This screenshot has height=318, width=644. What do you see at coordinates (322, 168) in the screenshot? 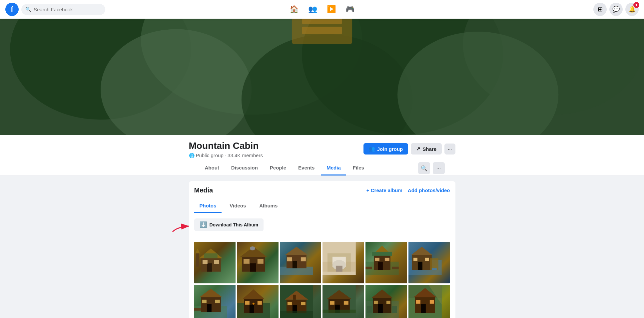
I see `group-tabs: About Discussion People Events Media Fil…` at bounding box center [322, 168].